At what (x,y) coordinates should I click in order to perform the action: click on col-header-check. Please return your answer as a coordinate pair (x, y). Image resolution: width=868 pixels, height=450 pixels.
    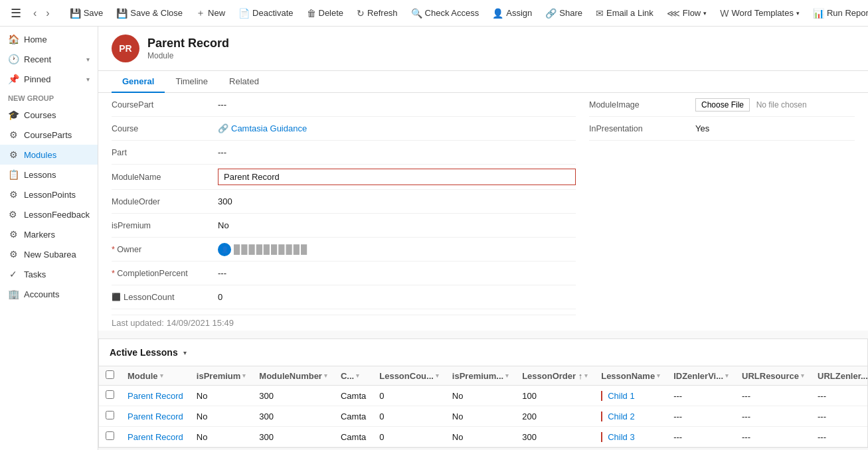
    Looking at the image, I should click on (110, 376).